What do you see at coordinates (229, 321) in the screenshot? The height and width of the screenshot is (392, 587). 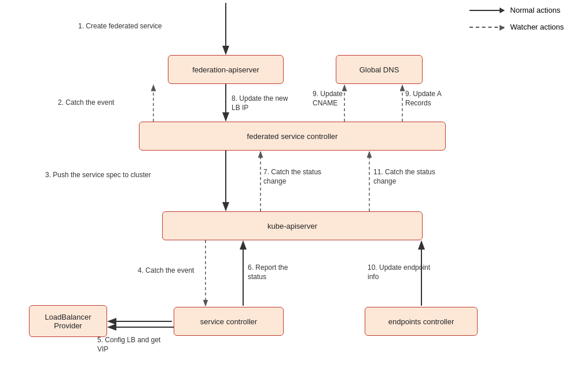 I see `service-controller-box: service controller` at bounding box center [229, 321].